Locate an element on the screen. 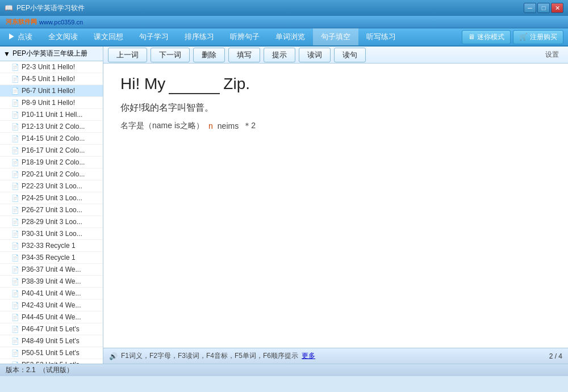 The width and height of the screenshot is (568, 392). sidebar-item-p46-47: 📄 P46-47 Unit 5 Let's is located at coordinates (51, 329).